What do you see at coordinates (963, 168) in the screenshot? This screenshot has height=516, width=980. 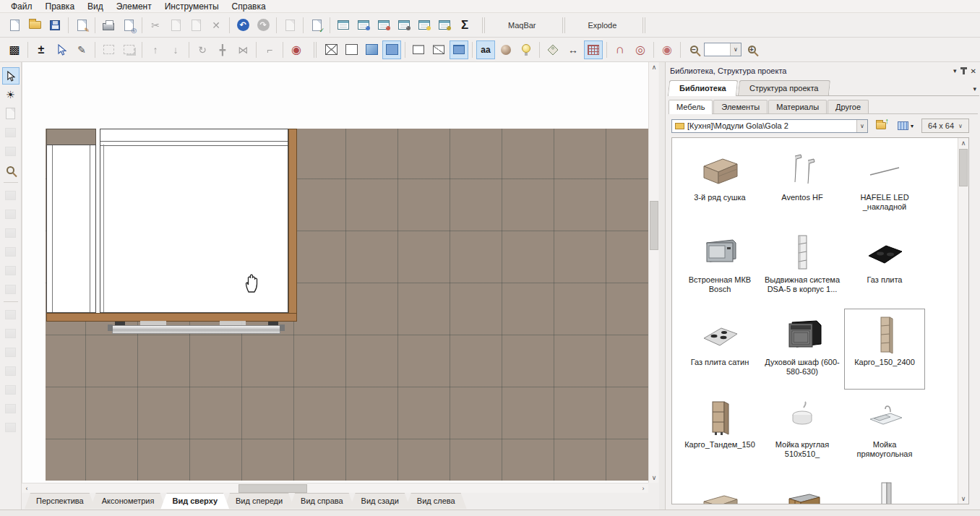 I see `library-scroll-thumb` at bounding box center [963, 168].